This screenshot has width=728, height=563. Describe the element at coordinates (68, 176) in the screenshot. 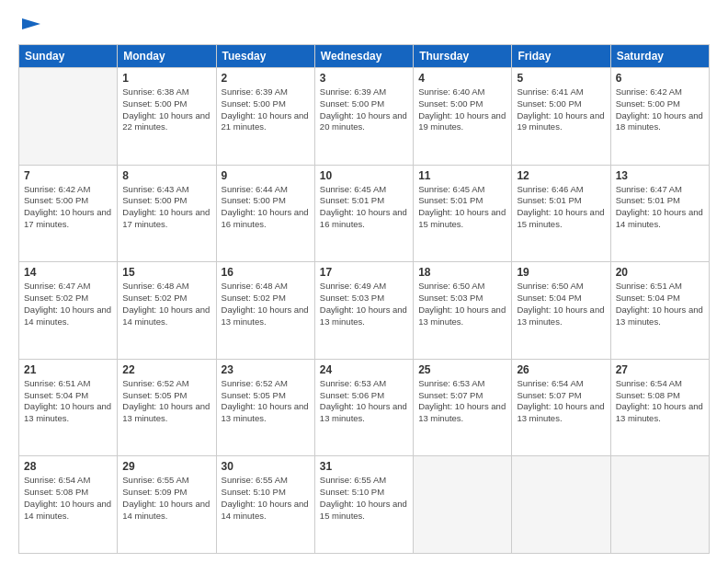

I see `day-number: 7` at that location.